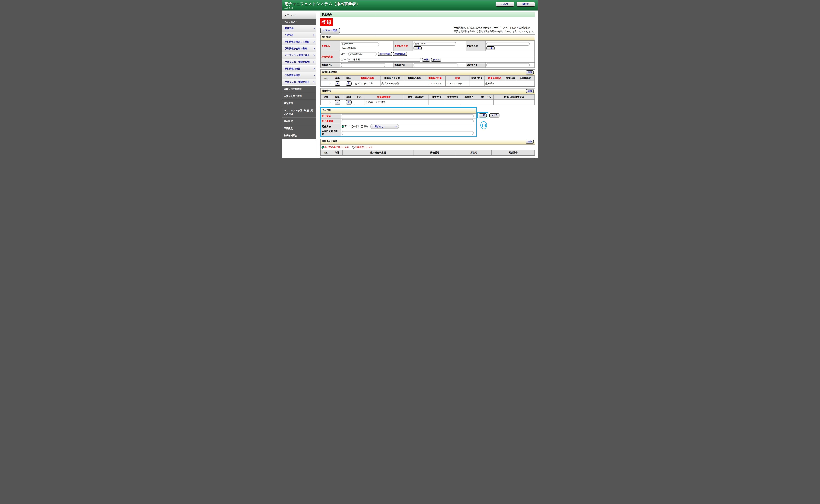  What do you see at coordinates (299, 104) in the screenshot?
I see `sidebar-item-notification-info: 通知情報` at bounding box center [299, 104].